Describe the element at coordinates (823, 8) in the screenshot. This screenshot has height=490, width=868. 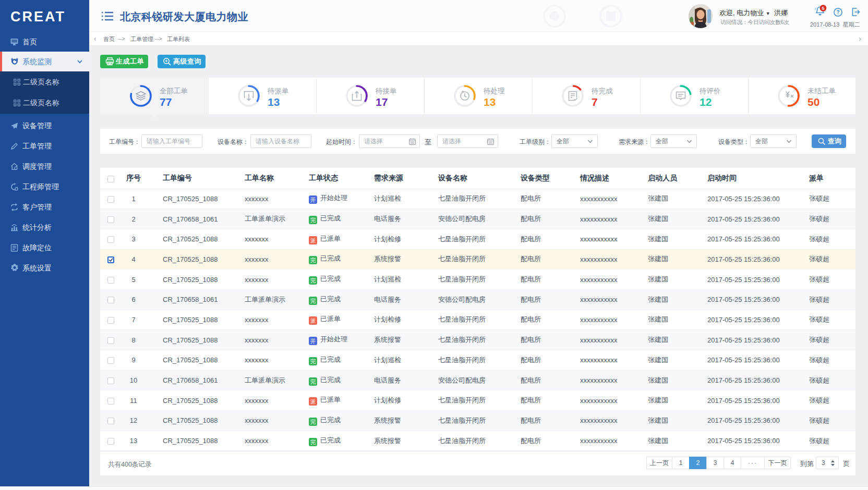
I see `svg-text: 5` at that location.